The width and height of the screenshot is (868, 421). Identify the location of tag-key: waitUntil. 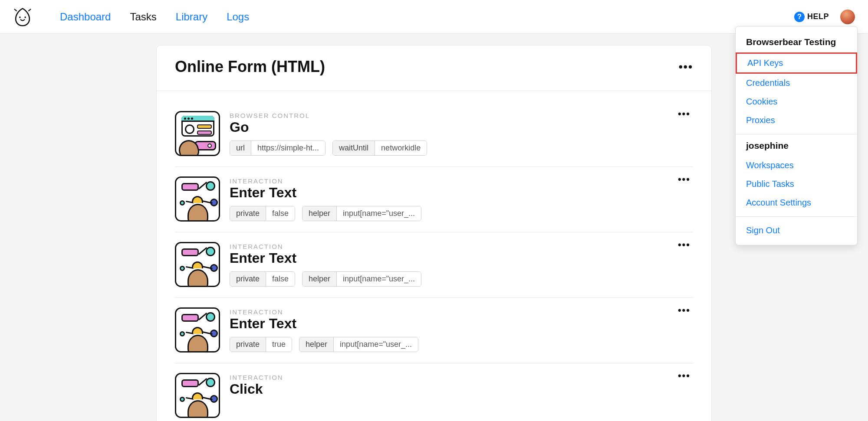
(354, 148).